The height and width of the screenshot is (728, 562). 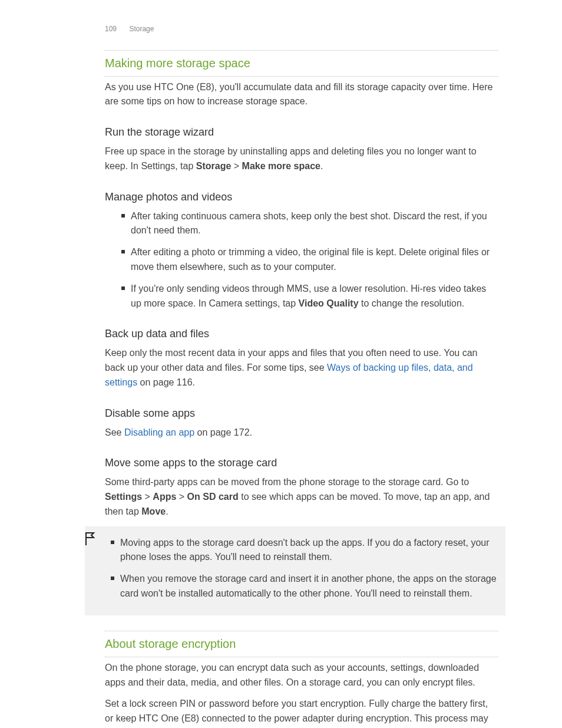 What do you see at coordinates (164, 496) in the screenshot?
I see `label-apps: Apps` at bounding box center [164, 496].